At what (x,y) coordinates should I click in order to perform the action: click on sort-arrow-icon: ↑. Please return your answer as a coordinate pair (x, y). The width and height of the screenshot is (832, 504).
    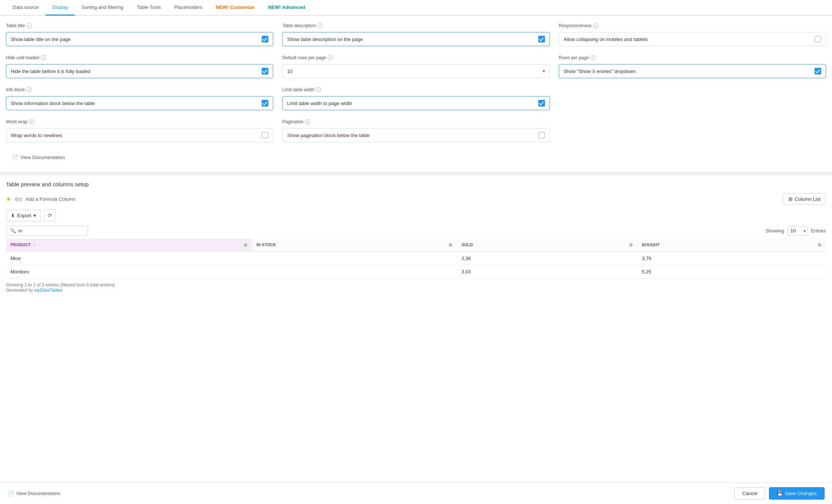
    Looking at the image, I should click on (34, 245).